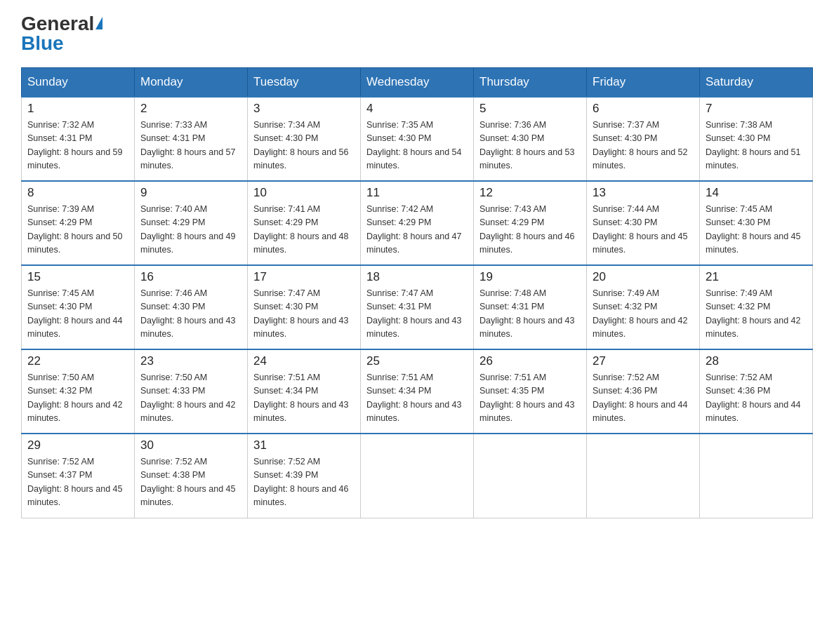 This screenshot has height=644, width=834. Describe the element at coordinates (79, 307) in the screenshot. I see `calendar-cell: 15 Sunrise: 7:45 AMSunset: 4:30 PMDaylig…` at that location.